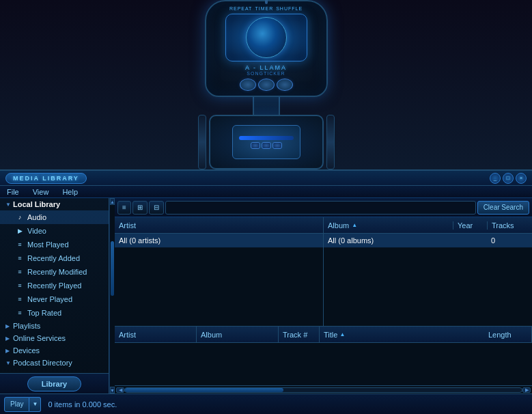  What do you see at coordinates (321, 208) in the screenshot?
I see `search-input` at bounding box center [321, 208].